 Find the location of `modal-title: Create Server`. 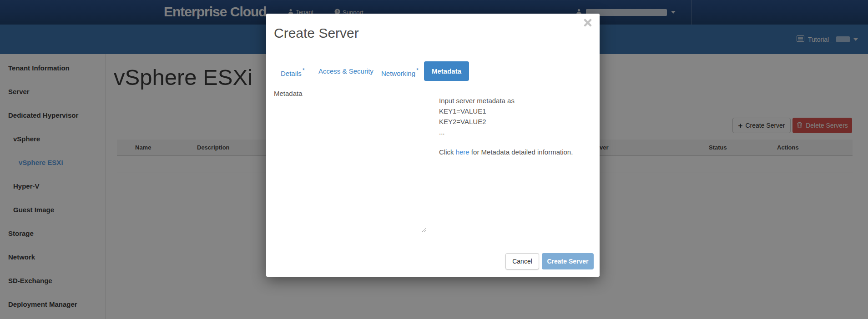

modal-title: Create Server is located at coordinates (317, 33).